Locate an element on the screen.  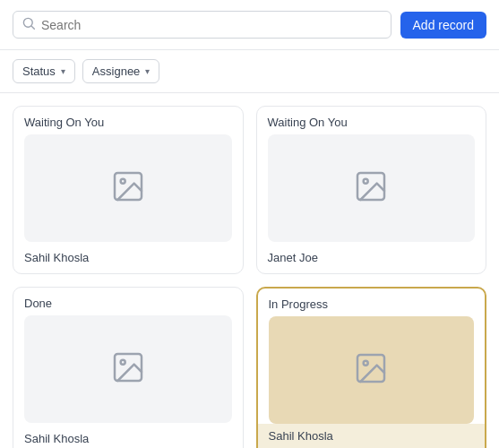
status-filter-dropdown: Status ▾ is located at coordinates (44, 72).